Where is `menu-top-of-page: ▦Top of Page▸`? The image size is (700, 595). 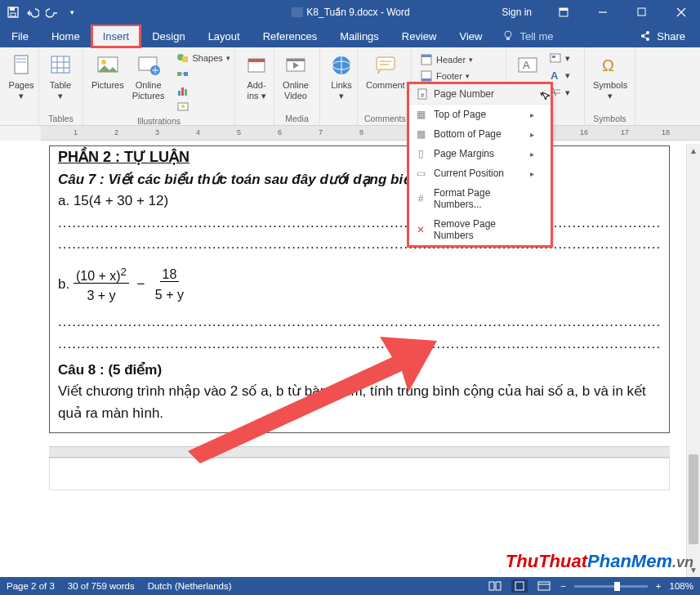 menu-top-of-page: ▦Top of Page▸ is located at coordinates (480, 114).